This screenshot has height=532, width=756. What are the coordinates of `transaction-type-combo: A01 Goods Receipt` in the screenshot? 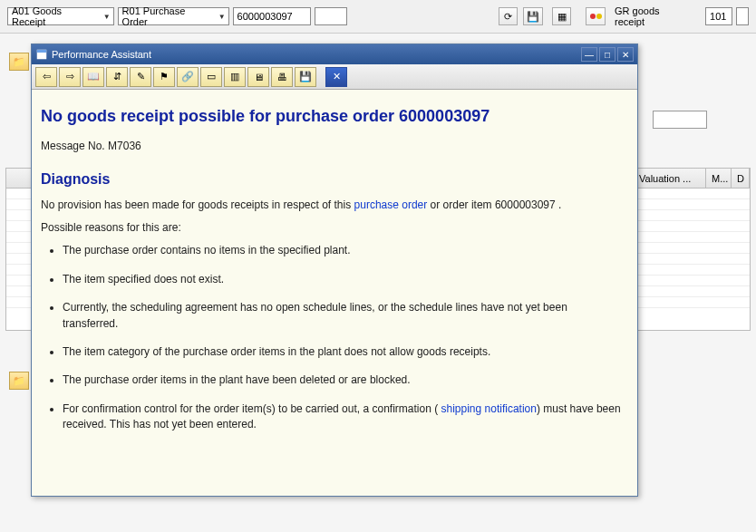 It's located at (61, 16).